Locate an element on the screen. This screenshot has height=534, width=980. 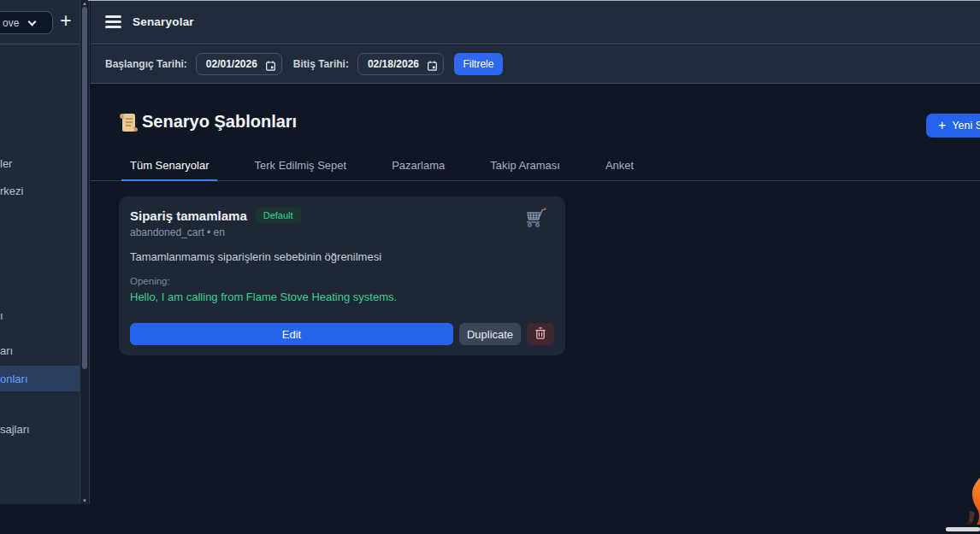
app-header: Senaryolar is located at coordinates (535, 22).